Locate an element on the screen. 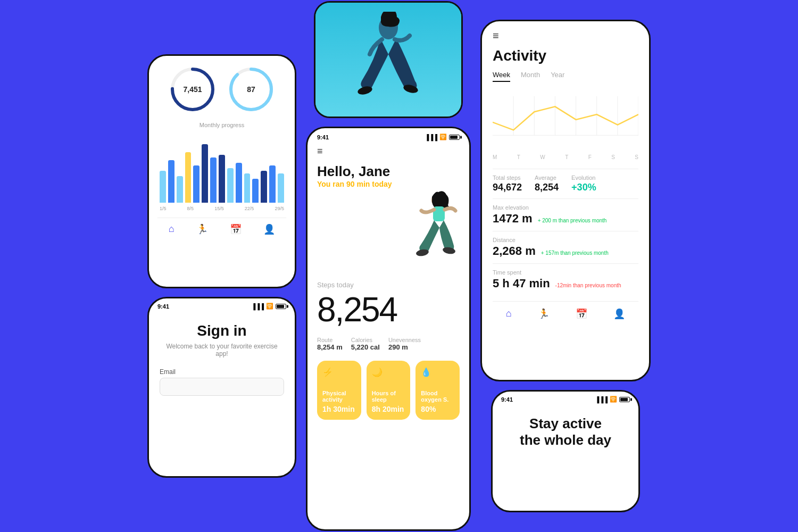  calendar-nav-icon: 📅 is located at coordinates (581, 314).